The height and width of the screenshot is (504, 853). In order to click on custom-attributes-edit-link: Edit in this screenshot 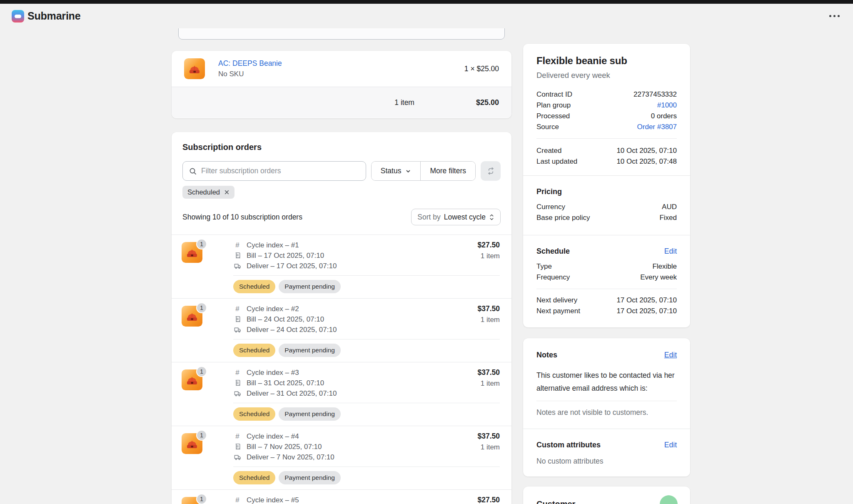, I will do `click(671, 445)`.